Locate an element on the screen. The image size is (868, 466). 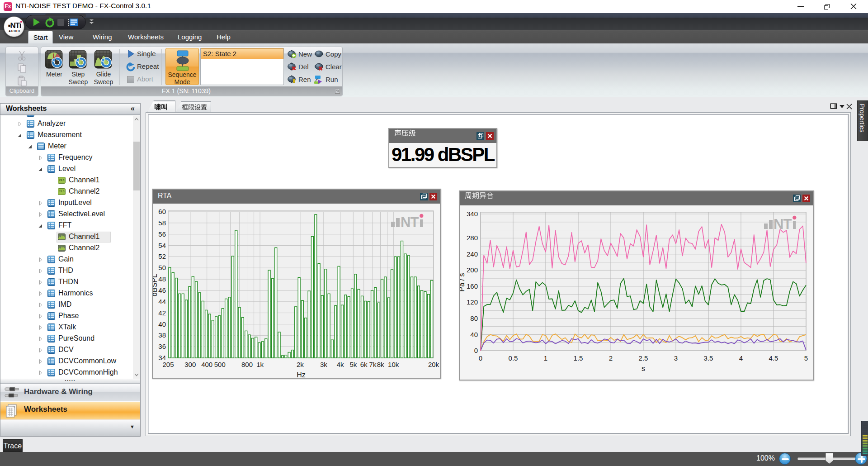
svg-text: 205 is located at coordinates (168, 365).